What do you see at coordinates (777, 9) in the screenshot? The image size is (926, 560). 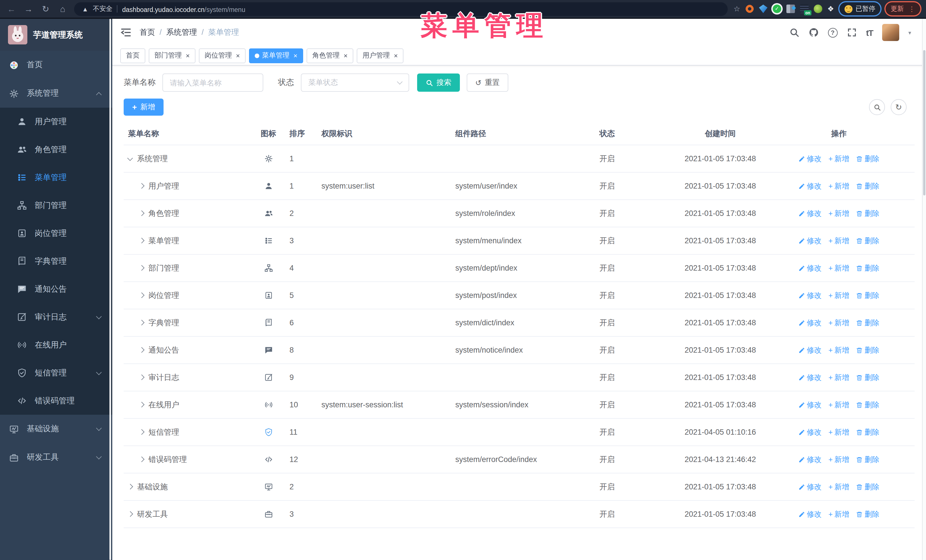 I see `extension-check-icon` at bounding box center [777, 9].